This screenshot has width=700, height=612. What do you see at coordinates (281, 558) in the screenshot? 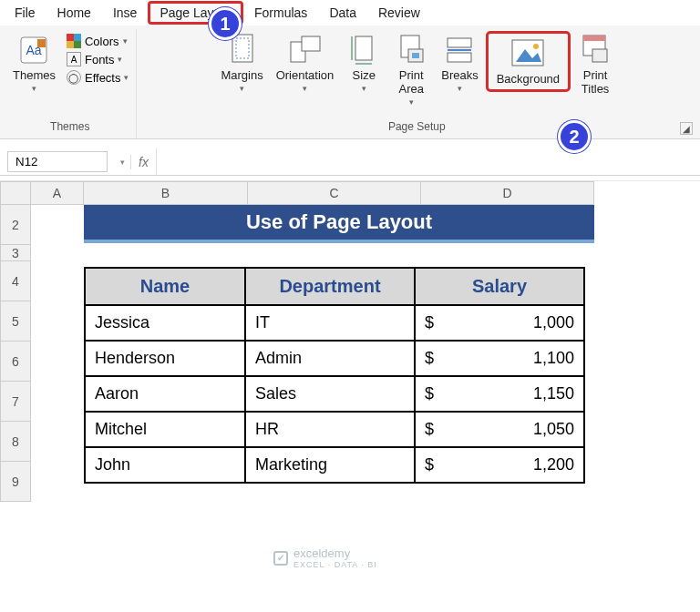
I see `watermark-icon: ✔` at bounding box center [281, 558].